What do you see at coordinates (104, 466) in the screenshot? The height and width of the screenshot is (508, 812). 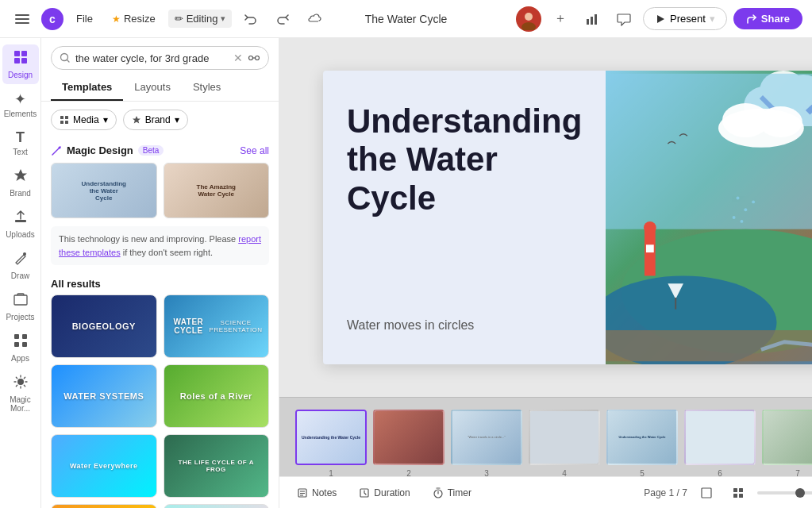 I see `template-watereverywhere: Water Everywhere` at bounding box center [104, 466].